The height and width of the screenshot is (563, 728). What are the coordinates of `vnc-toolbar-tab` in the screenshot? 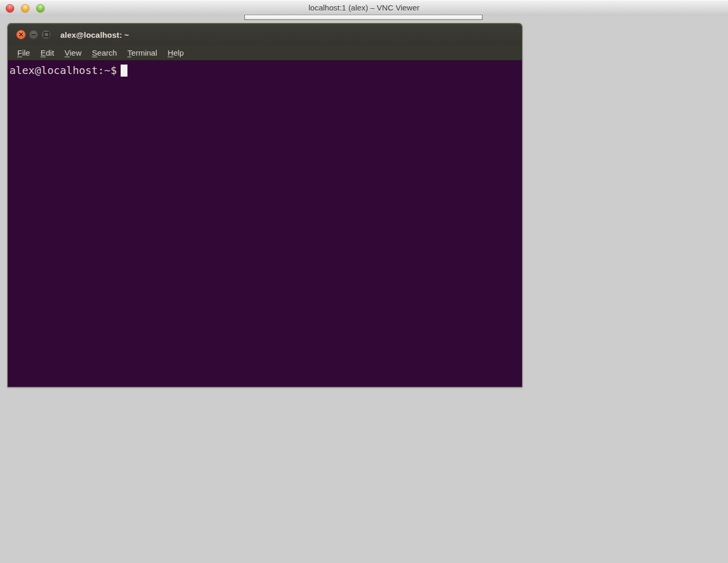 It's located at (363, 17).